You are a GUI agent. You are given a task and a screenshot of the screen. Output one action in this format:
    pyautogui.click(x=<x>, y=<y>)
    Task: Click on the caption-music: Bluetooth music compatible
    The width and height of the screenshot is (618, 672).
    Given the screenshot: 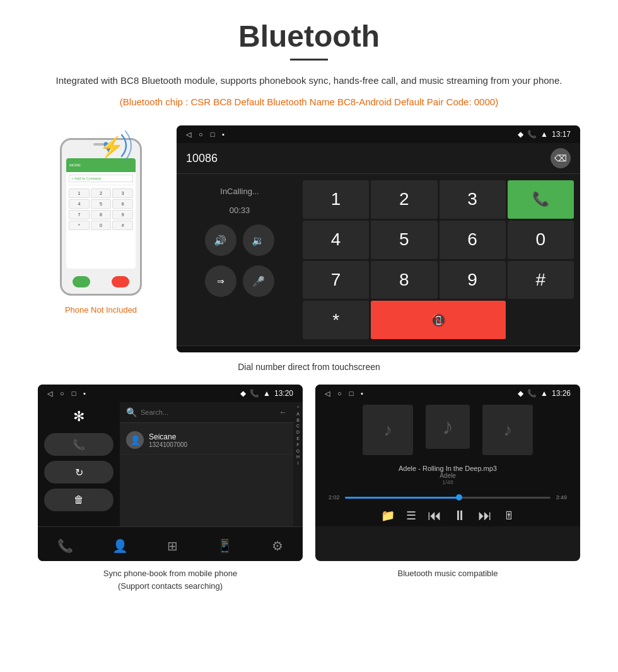 What is the action you would take?
    pyautogui.click(x=448, y=574)
    